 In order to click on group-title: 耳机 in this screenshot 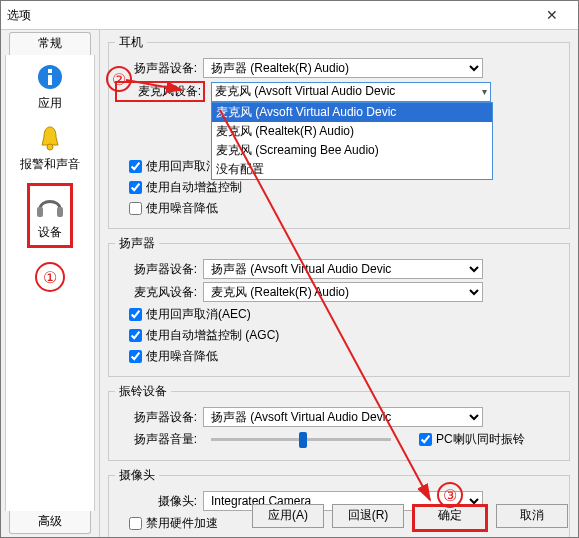, I will do `click(131, 42)`.